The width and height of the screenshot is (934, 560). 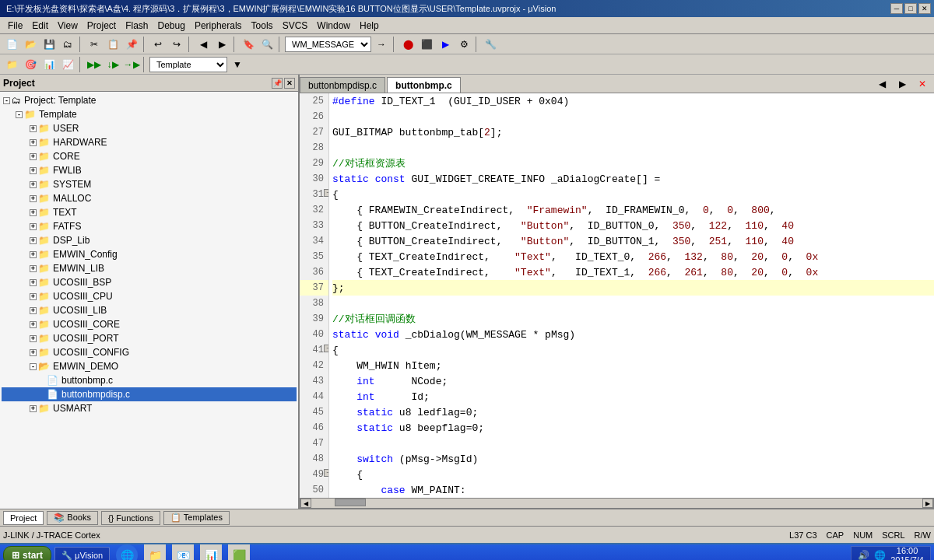 What do you see at coordinates (222, 44) in the screenshot?
I see `navigate-fwd-btn: ▶` at bounding box center [222, 44].